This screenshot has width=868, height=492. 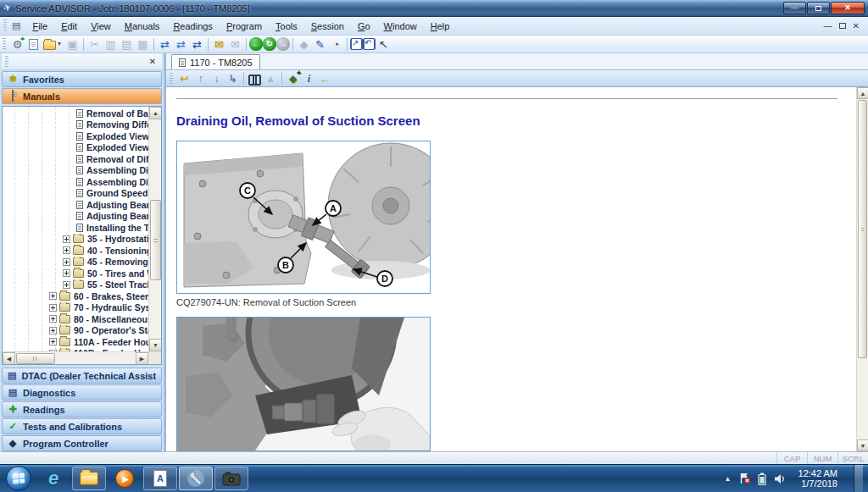 What do you see at coordinates (744, 478) in the screenshot?
I see `action-center-flag-icon` at bounding box center [744, 478].